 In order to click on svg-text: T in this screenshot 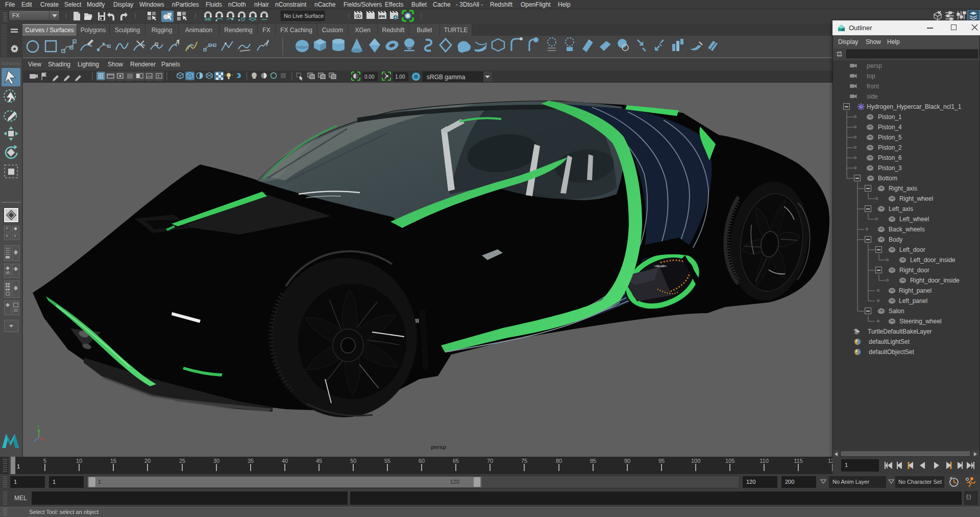, I will do `click(158, 77)`.